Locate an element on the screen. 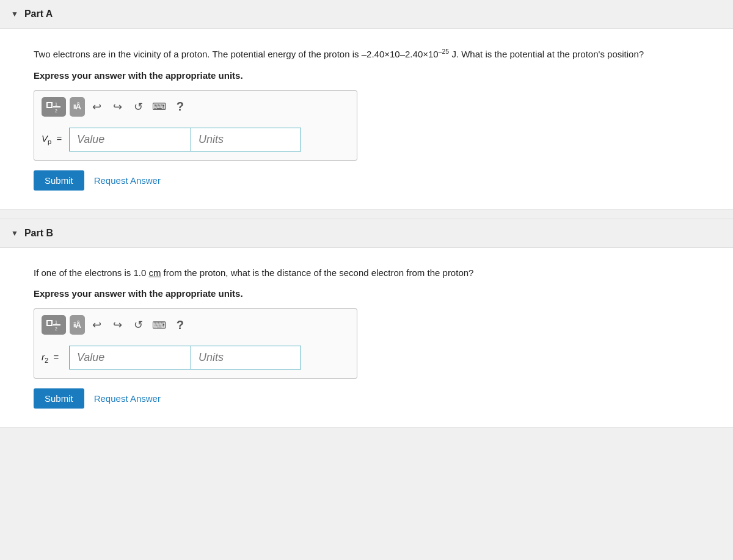  part-b-header: ▼ Part B is located at coordinates (366, 233).